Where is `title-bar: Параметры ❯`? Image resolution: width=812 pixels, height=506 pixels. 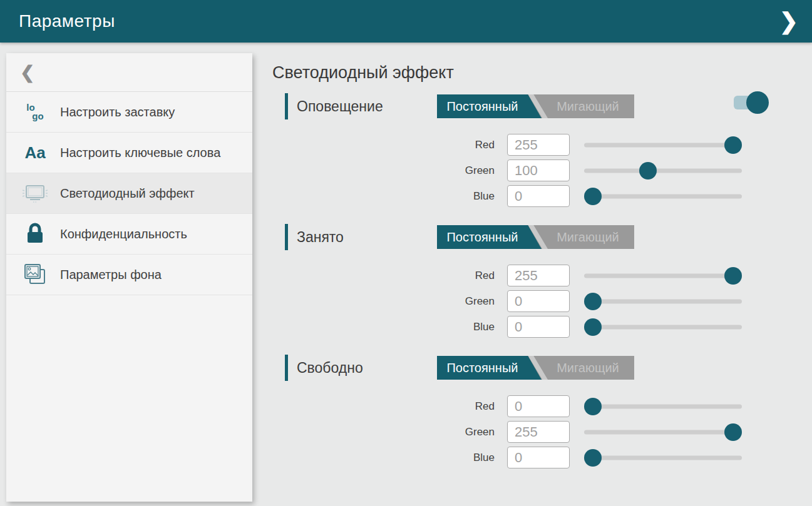 title-bar: Параметры ❯ is located at coordinates (406, 21).